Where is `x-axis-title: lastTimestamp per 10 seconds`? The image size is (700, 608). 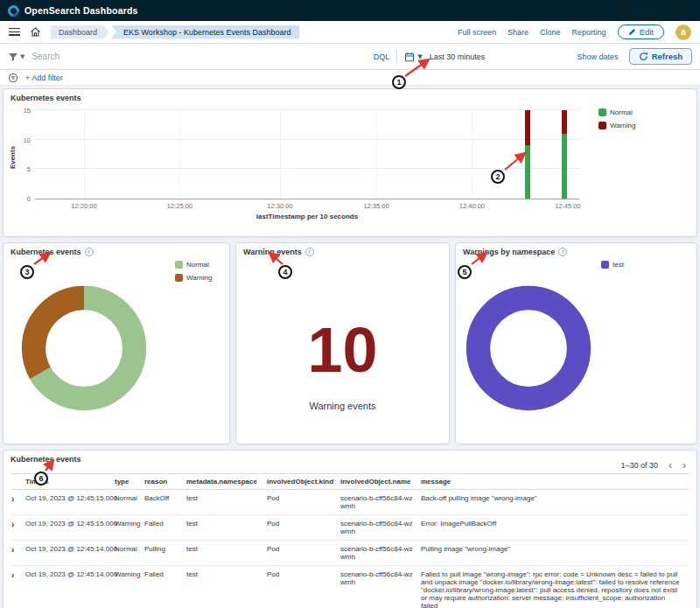
x-axis-title: lastTimestamp per 10 seconds is located at coordinates (307, 217).